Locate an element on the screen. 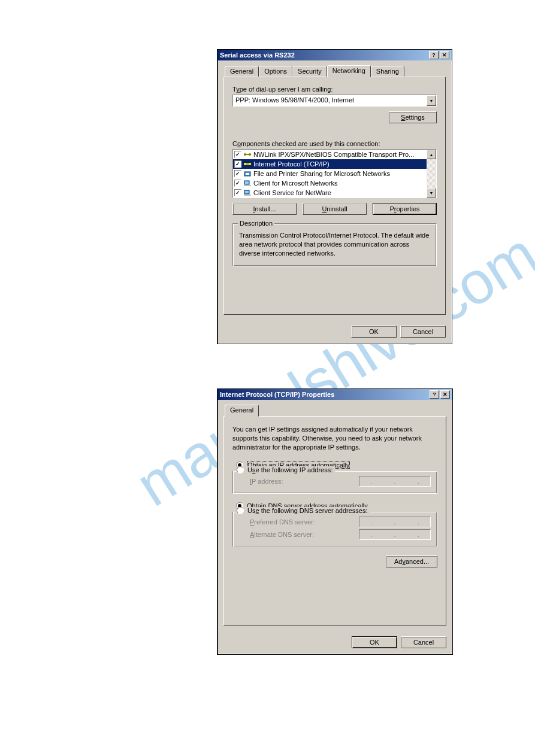 The image size is (535, 756). scroll-down-button: ▼ is located at coordinates (431, 193).